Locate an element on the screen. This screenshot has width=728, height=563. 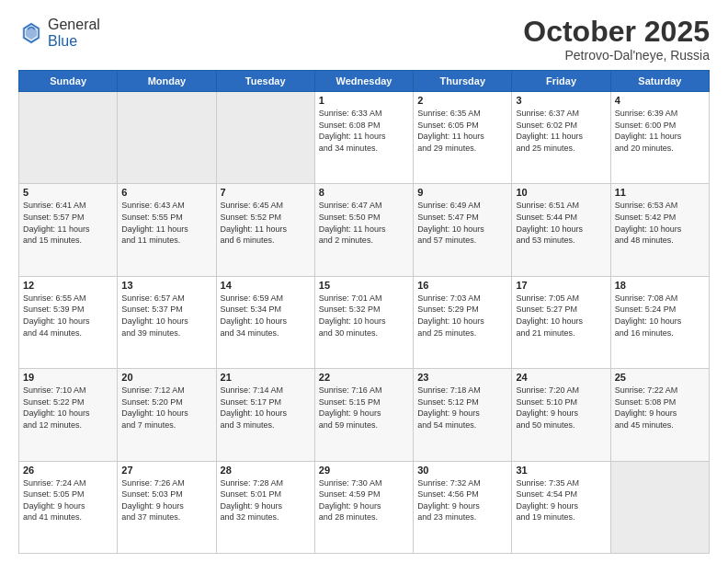
day-info: Sunrise: 7:08 AM Sunset: 5:24 PM Dayligh… is located at coordinates (660, 316).